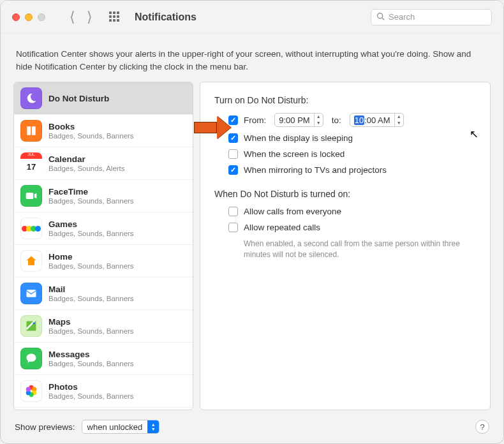 This screenshot has height=444, width=504. I want to click on to-label: to:, so click(337, 120).